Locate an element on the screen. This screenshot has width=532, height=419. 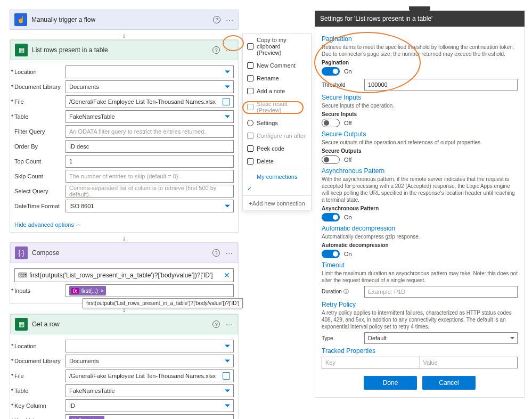
pagination-toggle is located at coordinates (331, 71).